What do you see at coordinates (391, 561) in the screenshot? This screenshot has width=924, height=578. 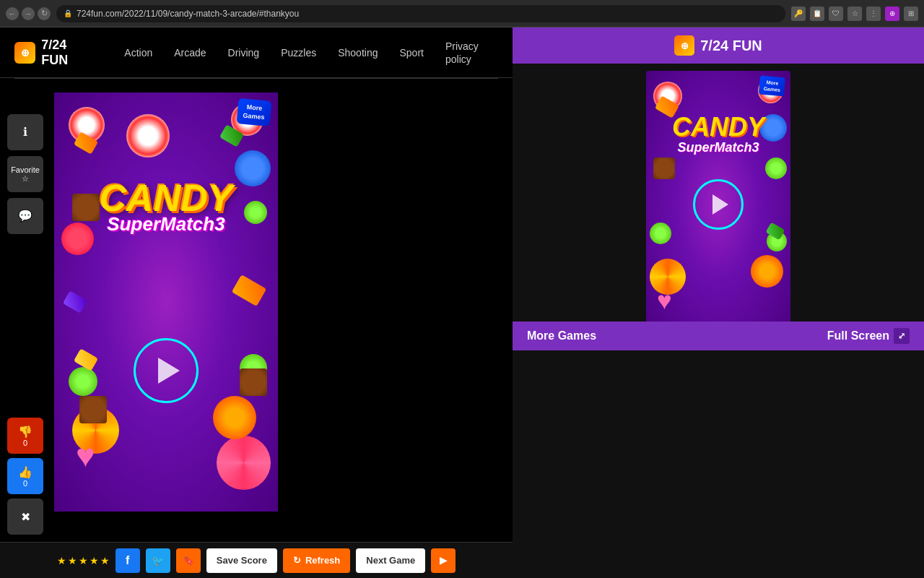 I see `next-game-label: Next Game` at bounding box center [391, 561].